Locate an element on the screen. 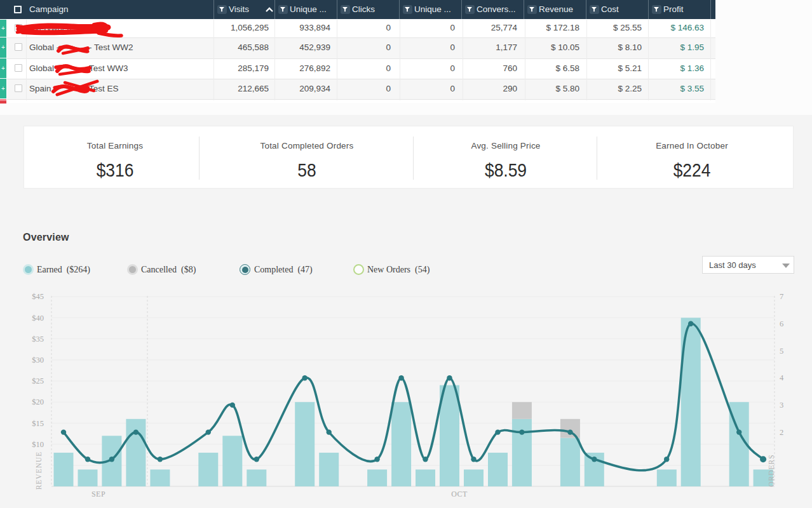 This screenshot has width=812, height=508. svg-text: $30 is located at coordinates (38, 360).